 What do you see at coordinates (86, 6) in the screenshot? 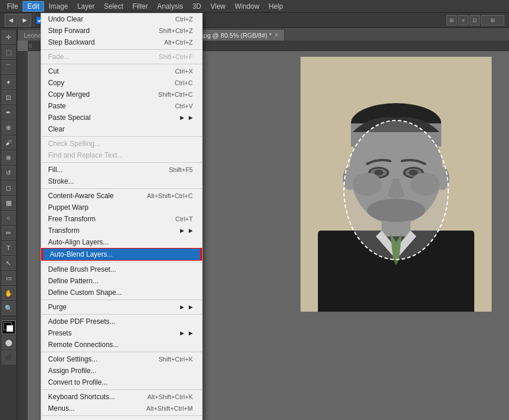
I see `menu-layer: Layer` at bounding box center [86, 6].